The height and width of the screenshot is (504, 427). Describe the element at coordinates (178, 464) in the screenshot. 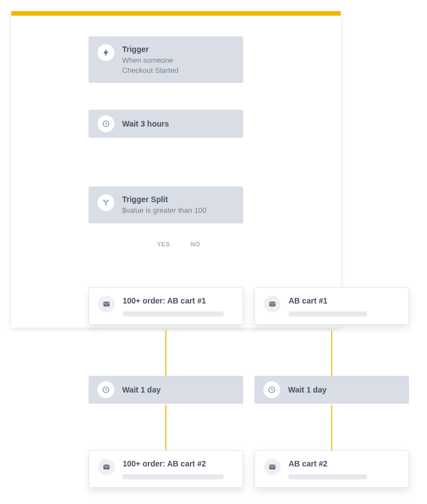

I see `email-yes-2-title: 100+ order: AB cart #2` at that location.